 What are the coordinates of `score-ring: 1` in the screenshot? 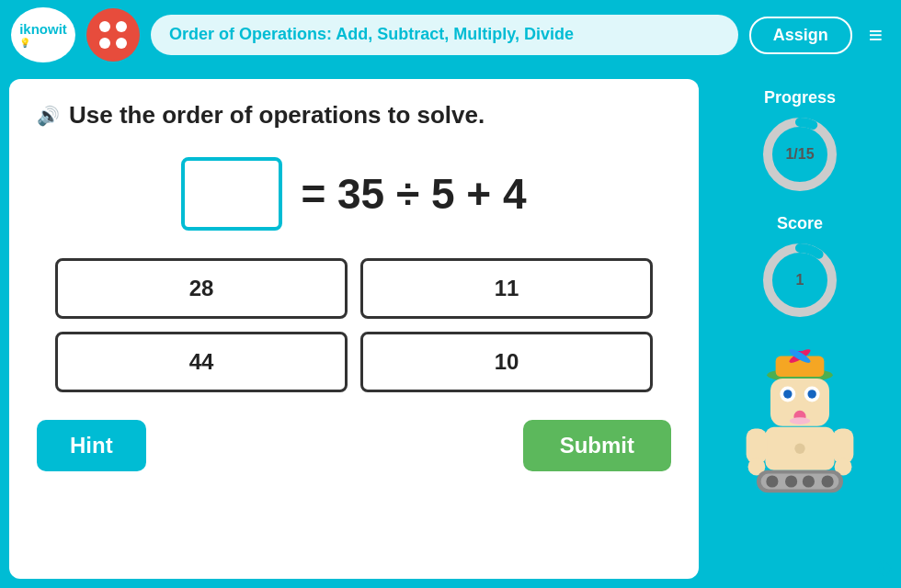 It's located at (800, 280).